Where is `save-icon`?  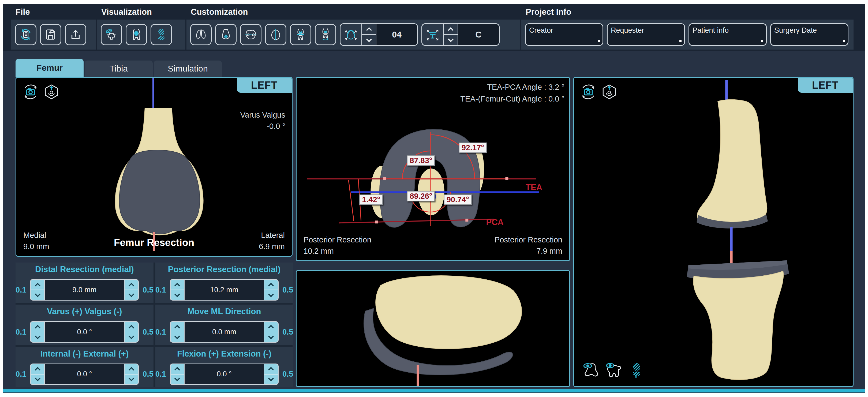
save-icon is located at coordinates (51, 34).